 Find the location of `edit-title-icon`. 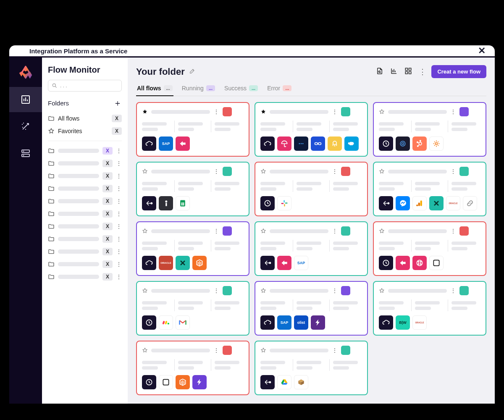

edit-title-icon is located at coordinates (192, 71).